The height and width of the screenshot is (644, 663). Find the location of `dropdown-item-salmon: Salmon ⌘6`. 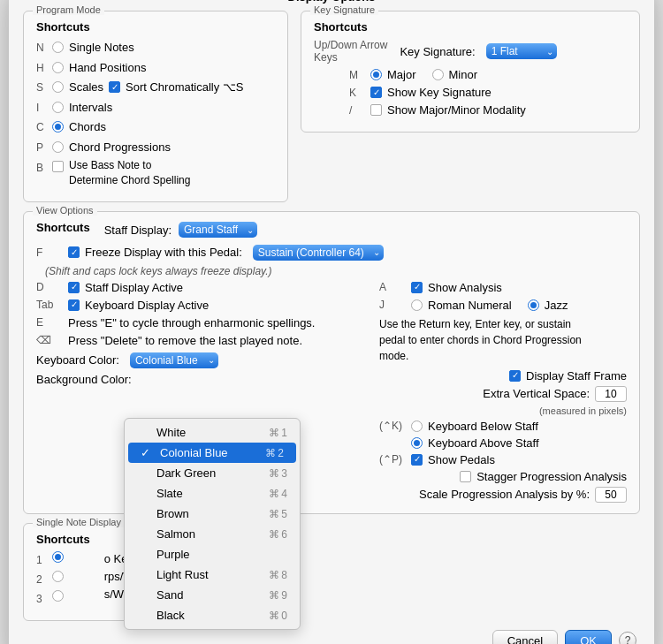

dropdown-item-salmon: Salmon ⌘6 is located at coordinates (212, 534).